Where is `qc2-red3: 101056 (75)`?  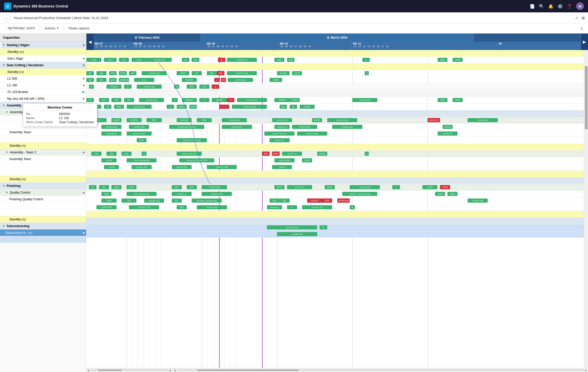 qc2-red3: 101056 (75) is located at coordinates (344, 201).